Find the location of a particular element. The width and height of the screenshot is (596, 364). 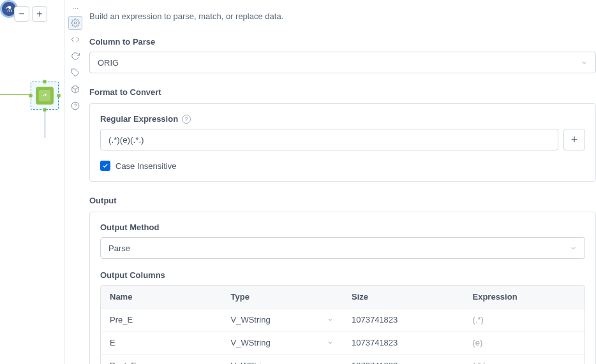

connector-line is located at coordinates (45, 124).